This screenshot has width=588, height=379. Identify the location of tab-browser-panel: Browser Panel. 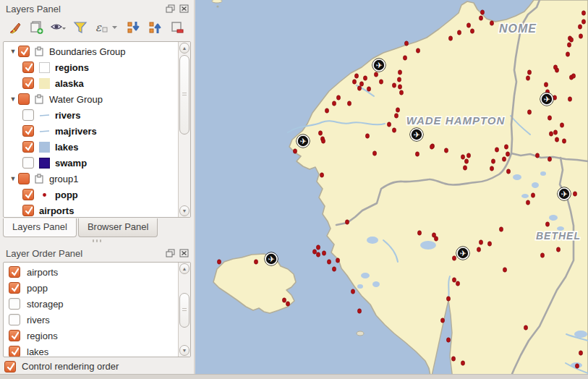
(119, 228).